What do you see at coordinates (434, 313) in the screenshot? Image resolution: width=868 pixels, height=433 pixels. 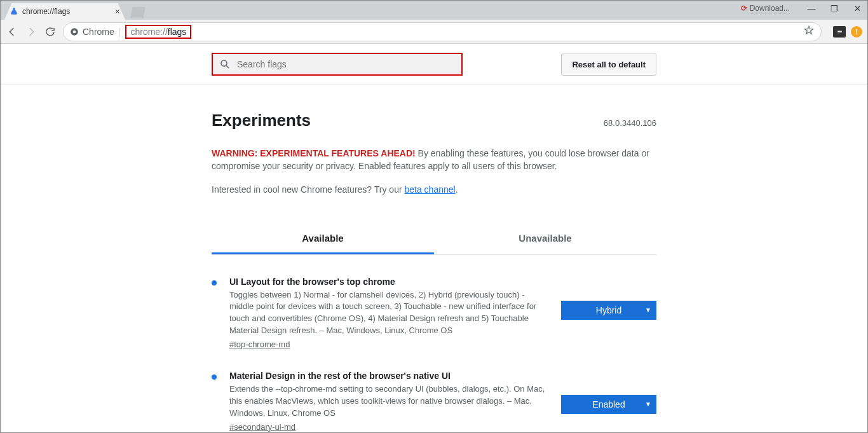 I see `flag-item: UI Layout for the browser's top chrome T…` at bounding box center [434, 313].